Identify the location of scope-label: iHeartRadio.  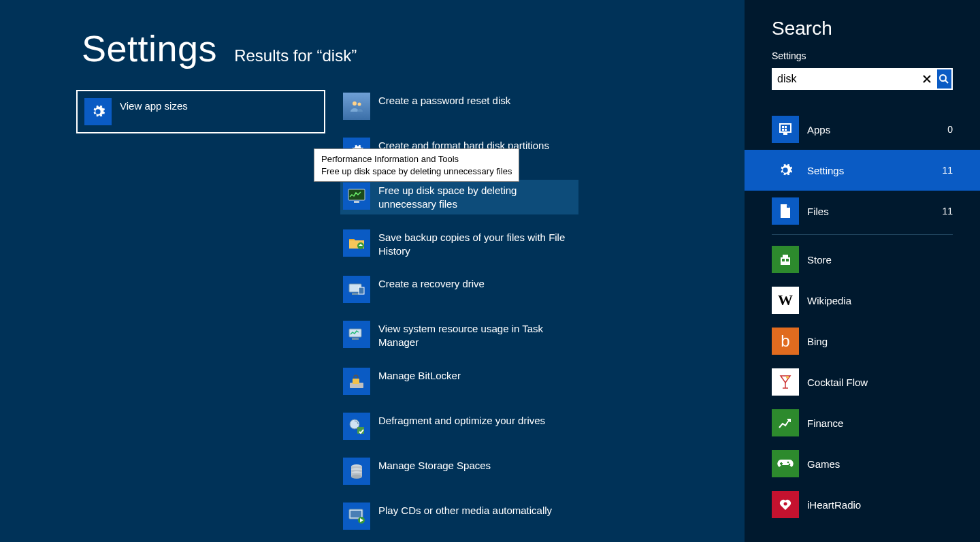
(834, 505).